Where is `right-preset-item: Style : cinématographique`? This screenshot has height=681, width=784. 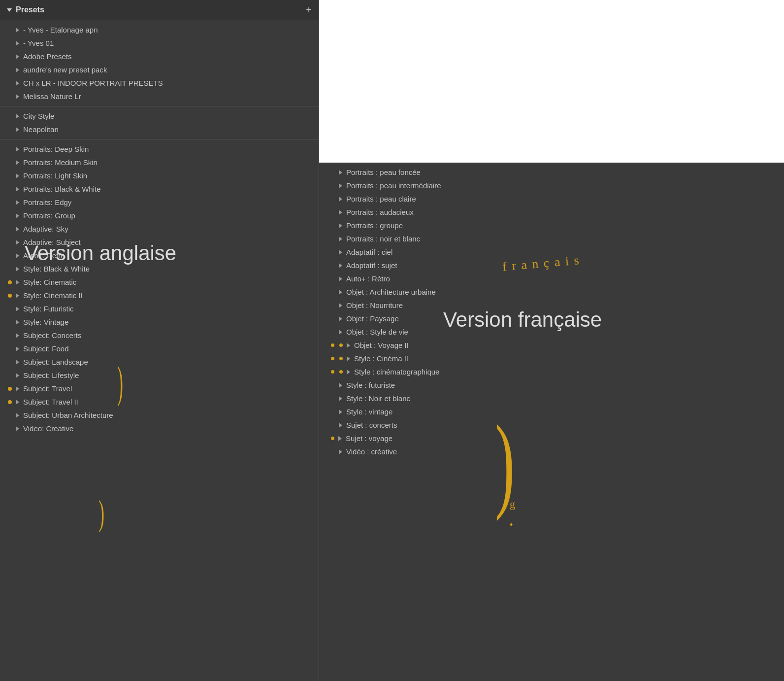 right-preset-item: Style : cinématographique is located at coordinates (552, 372).